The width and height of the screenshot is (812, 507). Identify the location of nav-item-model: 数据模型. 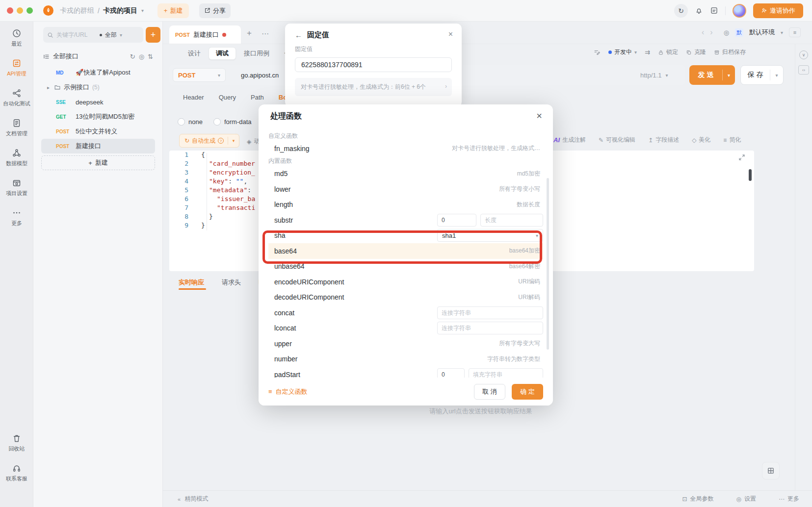
(17, 158).